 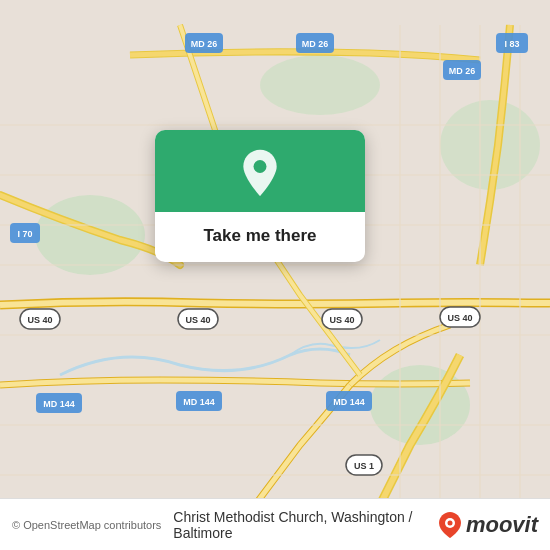 I want to click on moovit-logo: moovit, so click(x=488, y=525).